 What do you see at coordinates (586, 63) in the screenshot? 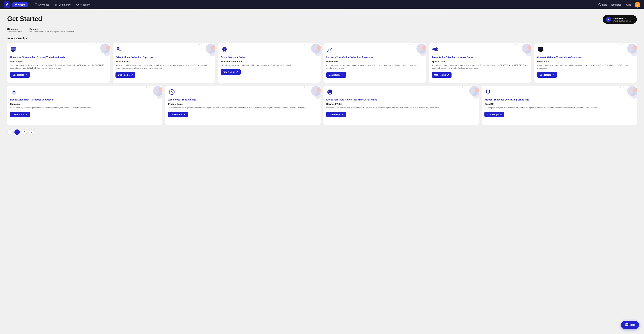
I see `recipe-card-card-6: Convert Website Visitors Into Customers …` at bounding box center [586, 63].